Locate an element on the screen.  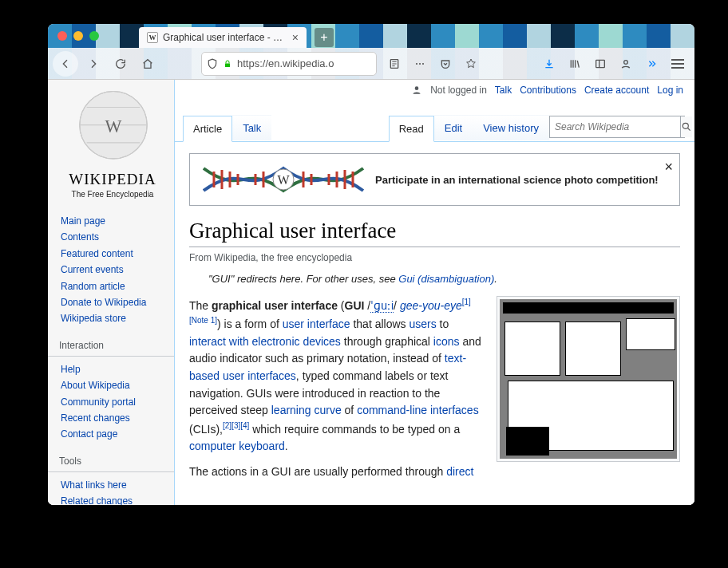
sidebar-link: Help is located at coordinates (117, 369).